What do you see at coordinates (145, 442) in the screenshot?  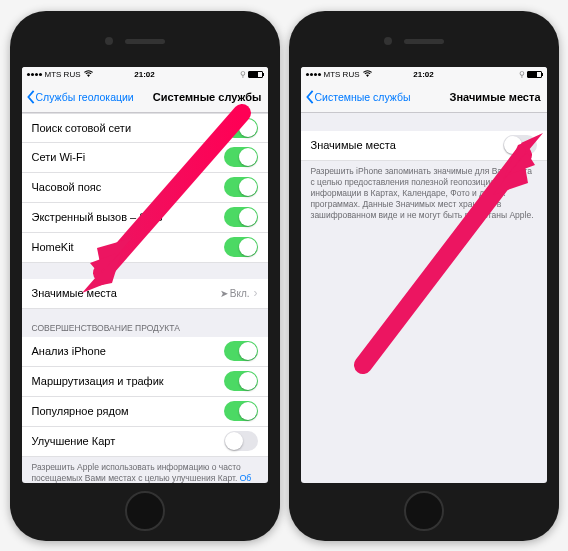 I see `cell-improve-maps: Улучшение Карт` at bounding box center [145, 442].